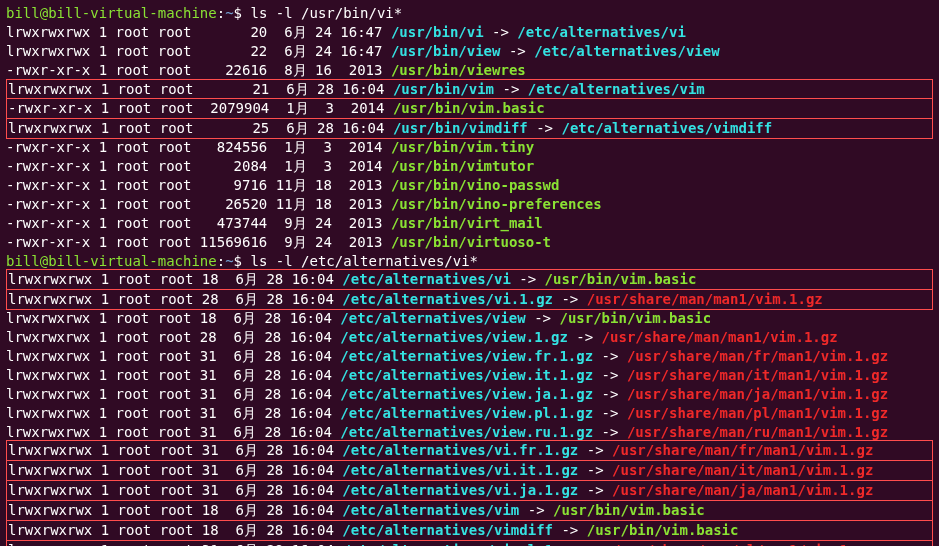 The height and width of the screenshot is (546, 939). What do you see at coordinates (626, 51) in the screenshot?
I see `symlink-target: /etc/alternatives/view` at bounding box center [626, 51].